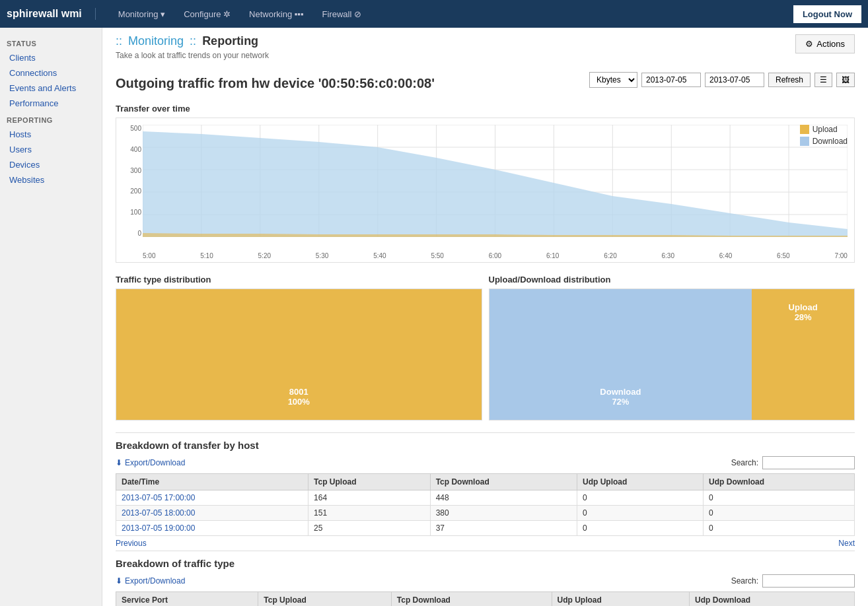 The width and height of the screenshot is (868, 606). Describe the element at coordinates (486, 498) in the screenshot. I see `table-row: 2013-07-05 17:00:00 164 448 0 0` at that location.